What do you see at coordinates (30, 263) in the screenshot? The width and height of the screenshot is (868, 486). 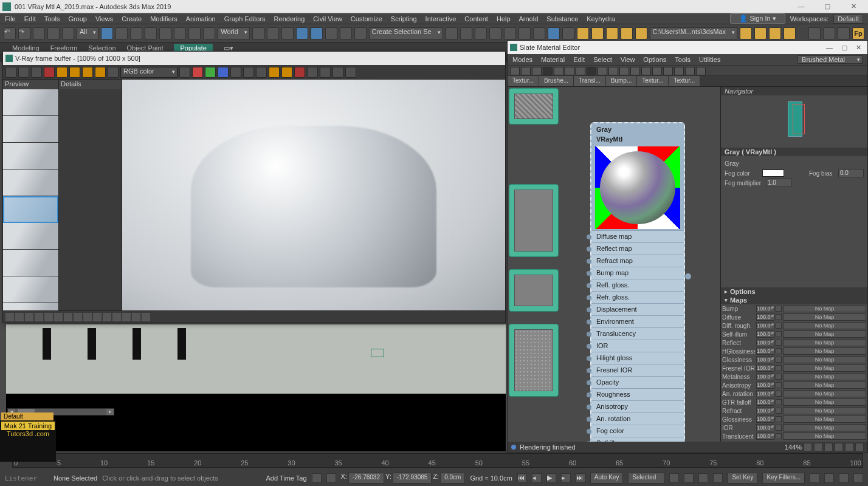 I see `vfb-thumb` at bounding box center [30, 263].